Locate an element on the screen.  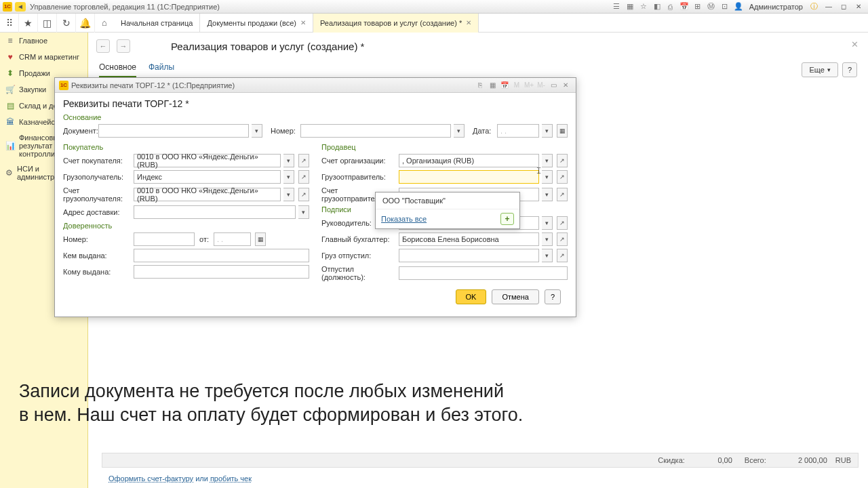
lbl-date: Дата: is located at coordinates (484, 131).